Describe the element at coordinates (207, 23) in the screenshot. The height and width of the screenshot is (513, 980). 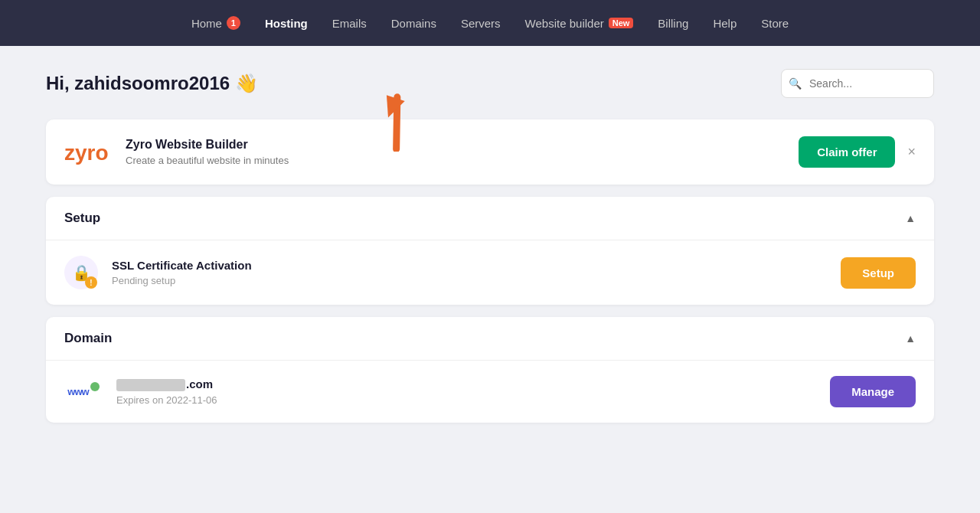
I see `nav-home-label: Home` at that location.